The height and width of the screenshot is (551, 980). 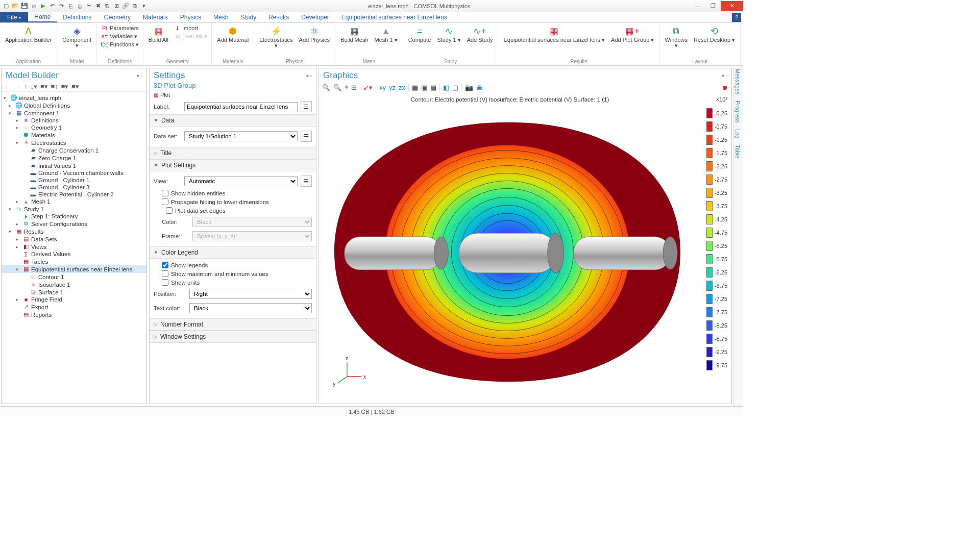 What do you see at coordinates (158, 34) in the screenshot?
I see `build-all-button: ▦Build All` at bounding box center [158, 34].